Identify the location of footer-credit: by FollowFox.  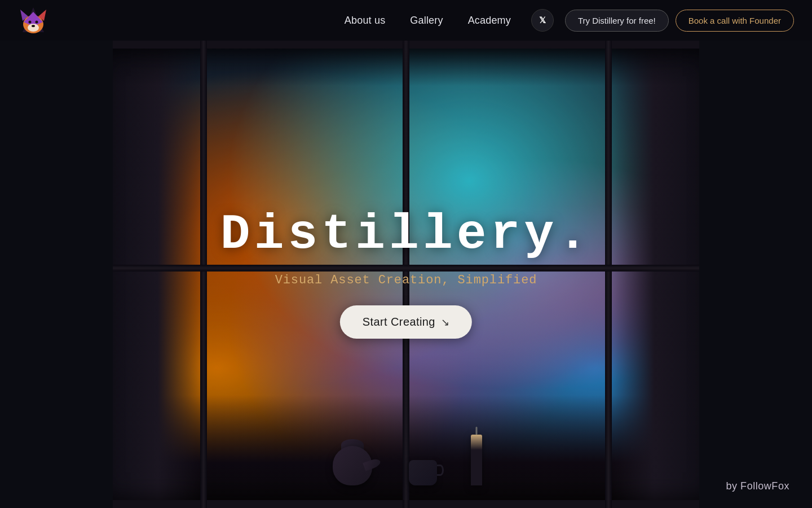
(758, 487).